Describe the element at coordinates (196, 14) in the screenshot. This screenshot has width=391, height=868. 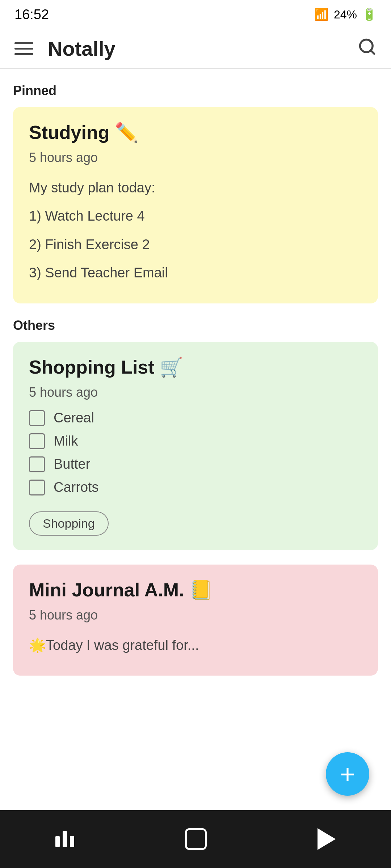
I see `status-bar: 16:52 📶 24% 🔋` at that location.